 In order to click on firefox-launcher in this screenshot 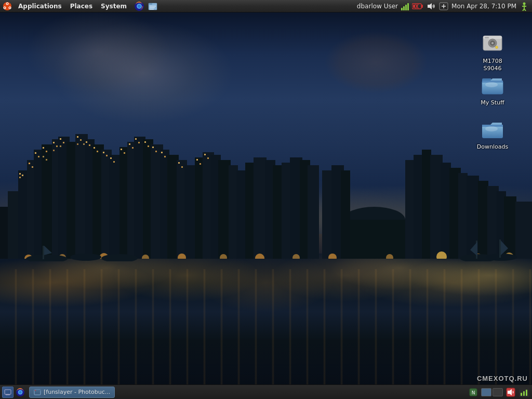, I will do `click(139, 6)`.